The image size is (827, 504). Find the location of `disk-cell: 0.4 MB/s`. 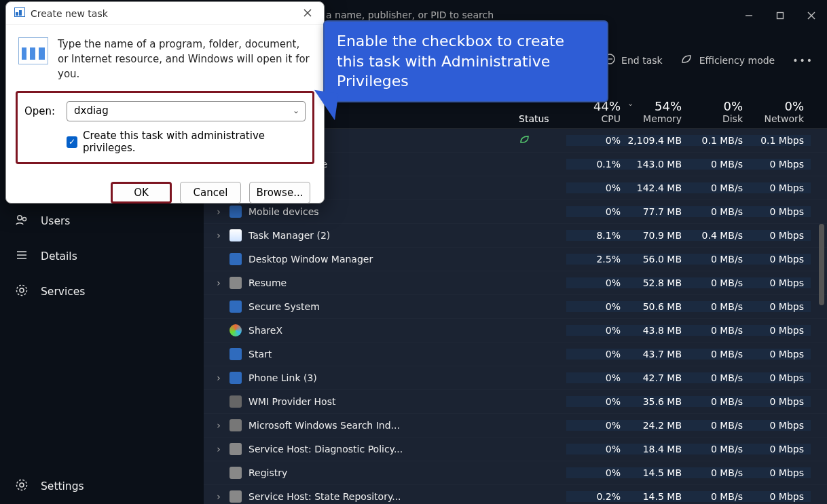

disk-cell: 0.4 MB/s is located at coordinates (719, 235).